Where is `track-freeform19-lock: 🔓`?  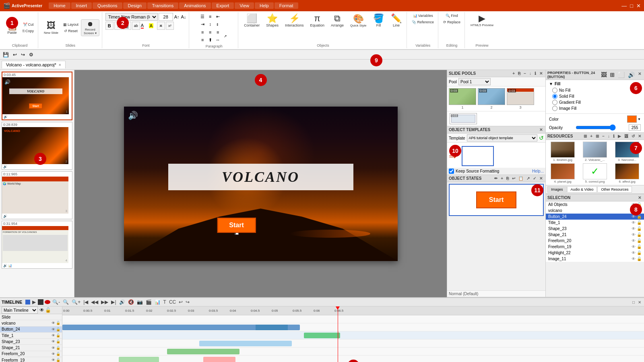
track-freeform19-lock: 🔓 is located at coordinates (58, 360).